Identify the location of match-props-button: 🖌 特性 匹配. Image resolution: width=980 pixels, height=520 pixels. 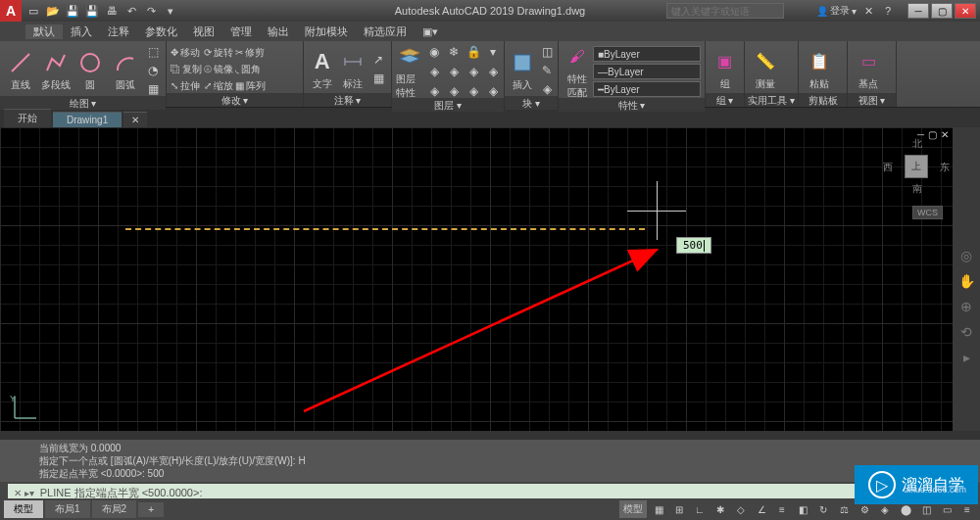
(576, 71).